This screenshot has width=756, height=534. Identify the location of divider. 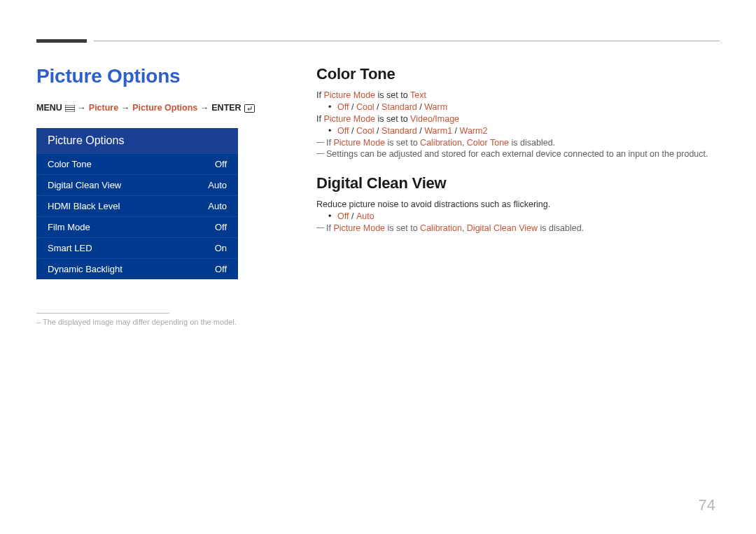
(103, 314).